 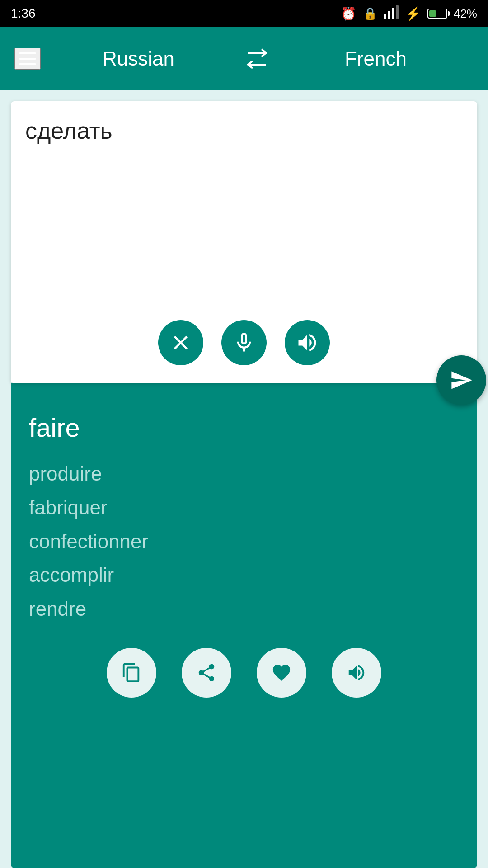 What do you see at coordinates (409, 14) in the screenshot?
I see `status-right: ⏰ 🔒 ⚡ 42%` at bounding box center [409, 14].